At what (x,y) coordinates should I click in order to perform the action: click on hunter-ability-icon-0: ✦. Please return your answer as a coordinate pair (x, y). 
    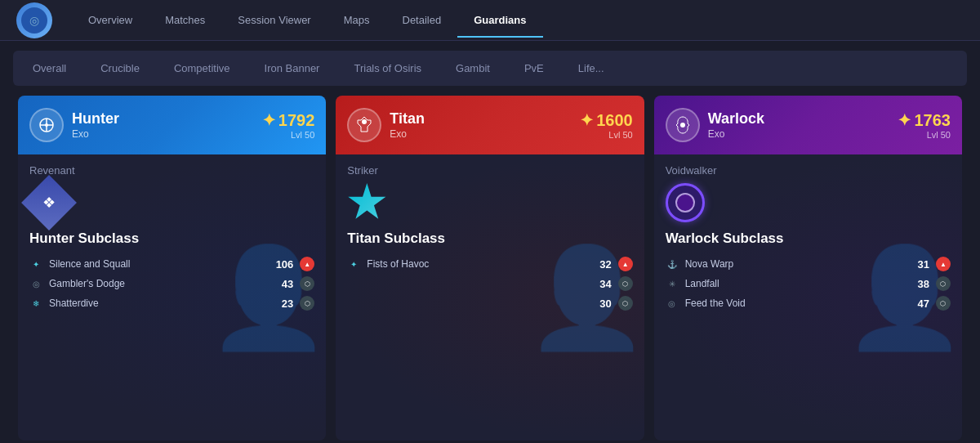
    Looking at the image, I should click on (36, 264).